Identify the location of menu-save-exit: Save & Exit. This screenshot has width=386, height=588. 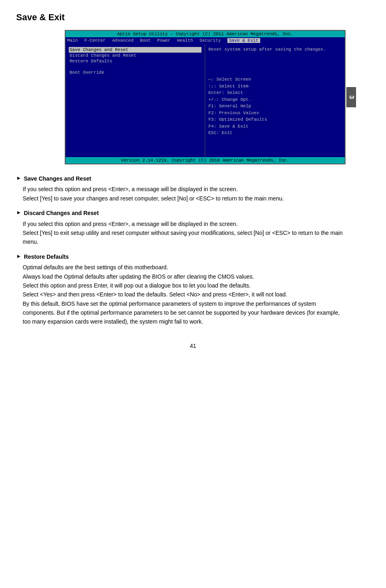
(244, 40).